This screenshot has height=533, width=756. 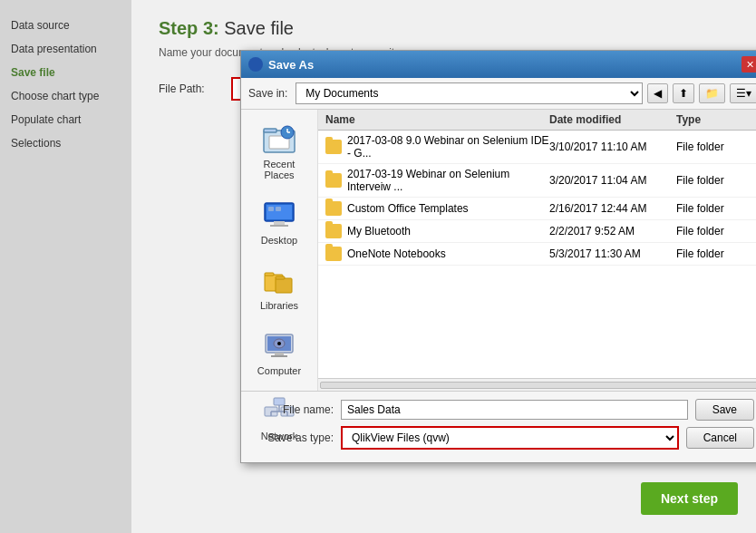 What do you see at coordinates (470, 93) in the screenshot?
I see `save-in-select: My Documents` at bounding box center [470, 93].